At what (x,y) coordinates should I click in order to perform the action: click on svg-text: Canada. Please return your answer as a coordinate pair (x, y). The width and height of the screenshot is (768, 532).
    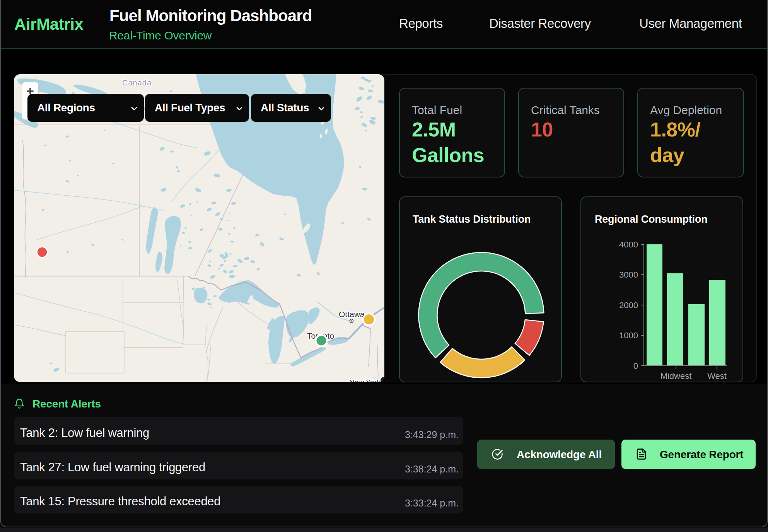
    Looking at the image, I should click on (137, 83).